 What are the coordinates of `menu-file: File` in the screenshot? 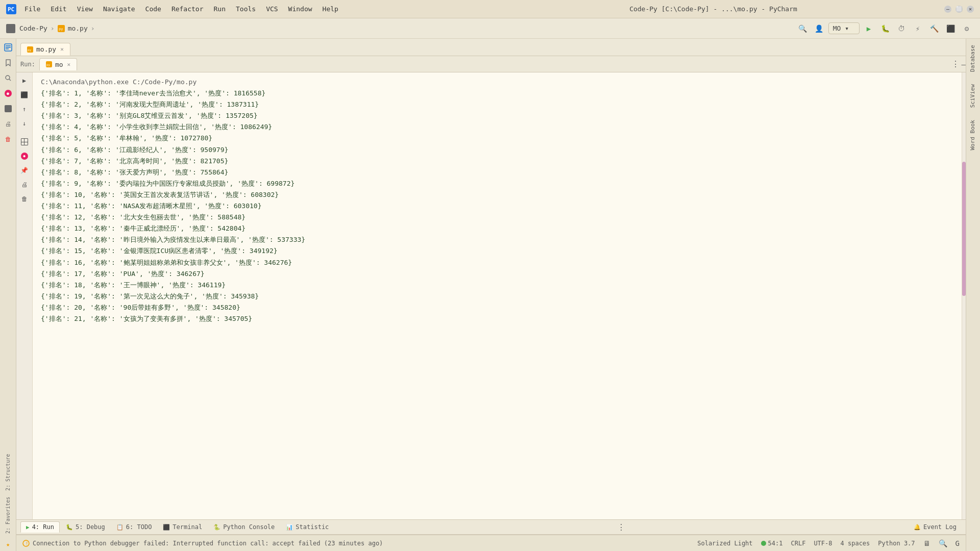 It's located at (33, 9).